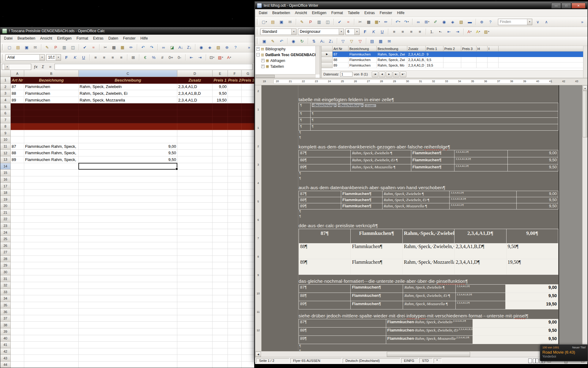 This screenshot has height=368, width=588. Describe the element at coordinates (195, 252) in the screenshot. I see `cell-D27` at that location.